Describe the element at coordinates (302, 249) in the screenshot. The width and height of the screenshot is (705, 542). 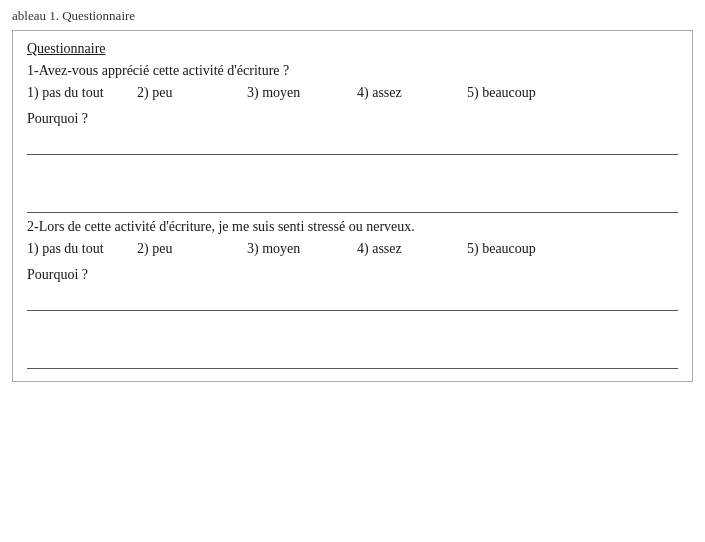
I see `option-2-3: 3) moyen` at that location.